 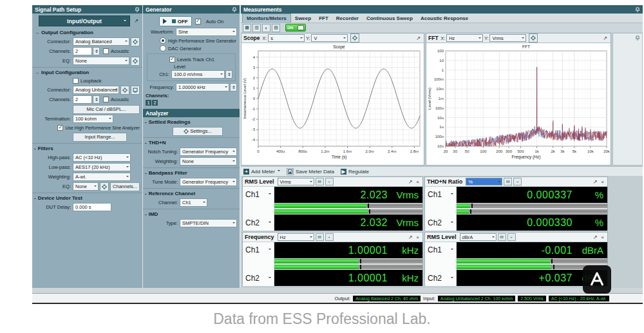 What do you see at coordinates (173, 59) in the screenshot?
I see `levels-track-checkbox` at bounding box center [173, 59].